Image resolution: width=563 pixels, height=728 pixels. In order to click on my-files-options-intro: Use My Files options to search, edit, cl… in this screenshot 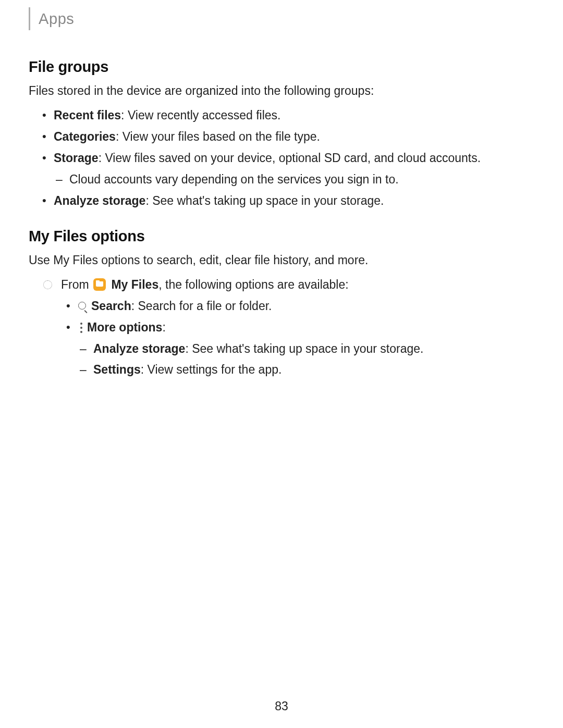, I will do `click(282, 261)`.